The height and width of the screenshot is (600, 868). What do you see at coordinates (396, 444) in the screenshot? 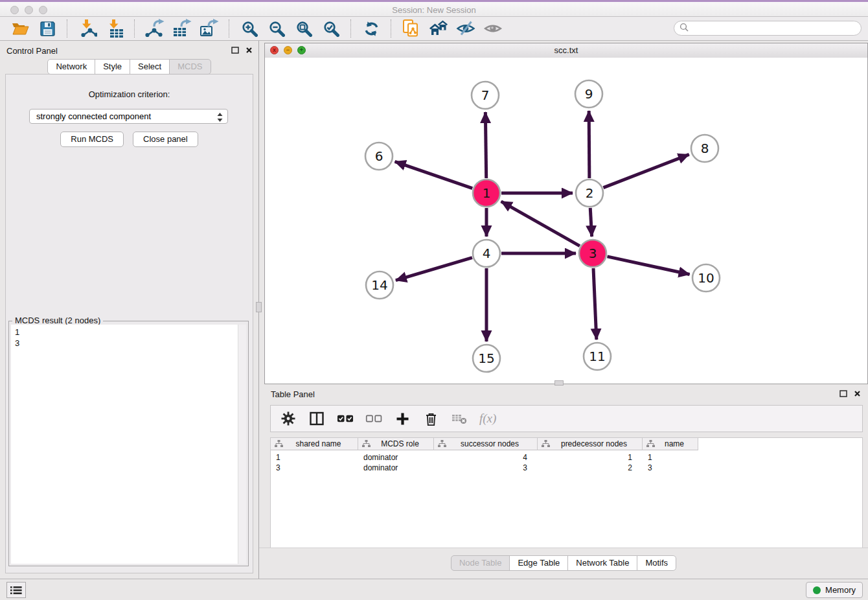
I see `column-header-mcds-role: MCDS role` at bounding box center [396, 444].